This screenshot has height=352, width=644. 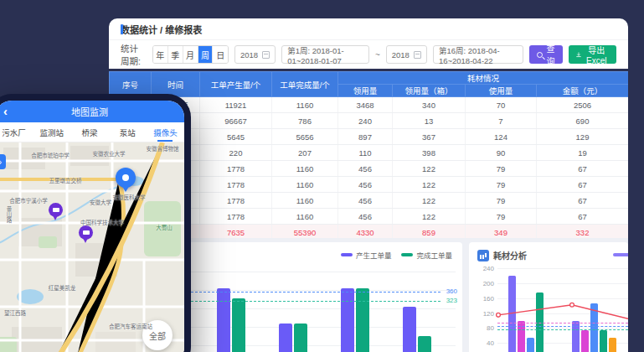 I want to click on group-column-header: 耗材情况, so click(x=484, y=79).